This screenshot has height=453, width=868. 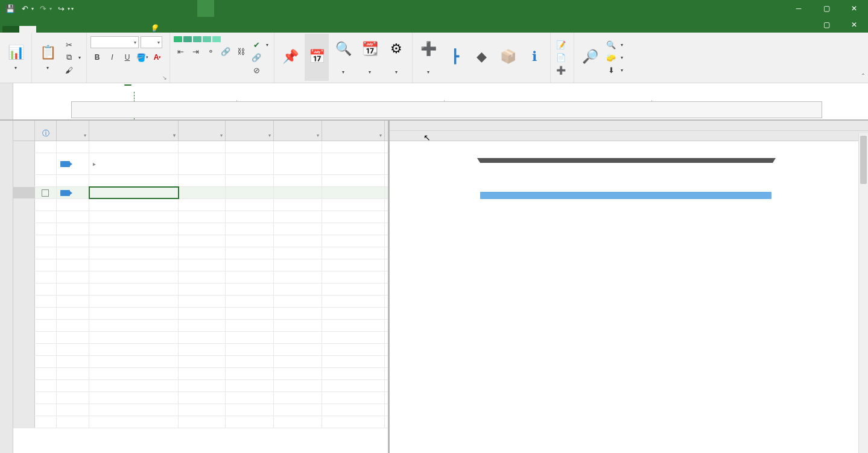 I want to click on information-button: ℹ, so click(x=534, y=57).